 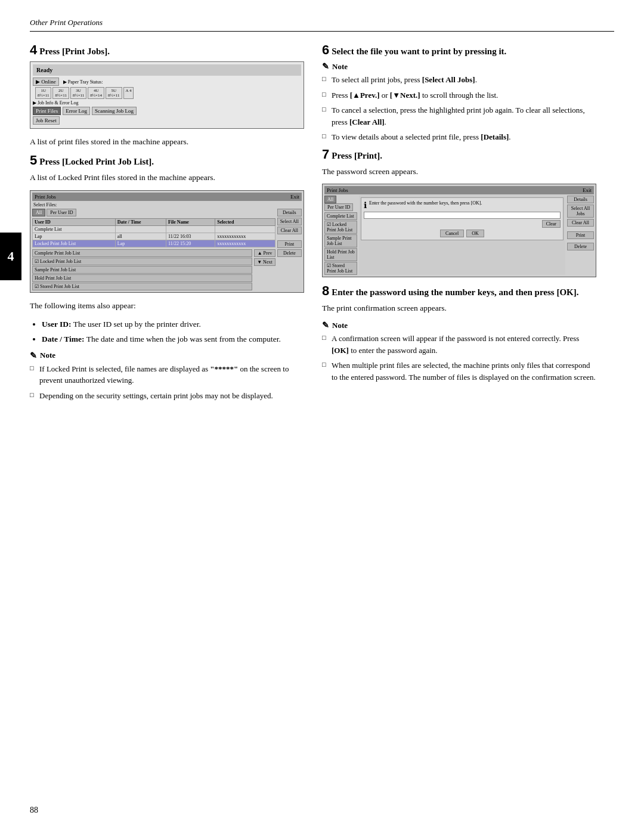 What do you see at coordinates (190, 222) in the screenshot?
I see `col-filename: File Name` at bounding box center [190, 222].